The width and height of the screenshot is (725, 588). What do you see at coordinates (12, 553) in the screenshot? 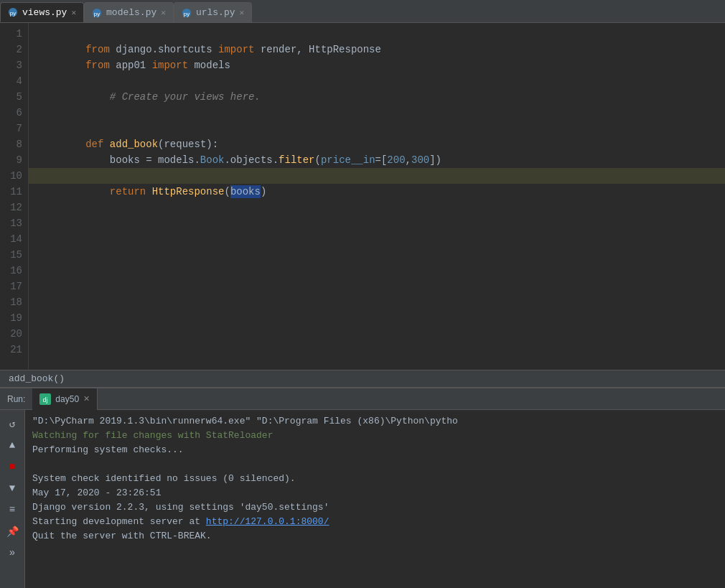
I see `run-expand-button: »` at bounding box center [12, 553].